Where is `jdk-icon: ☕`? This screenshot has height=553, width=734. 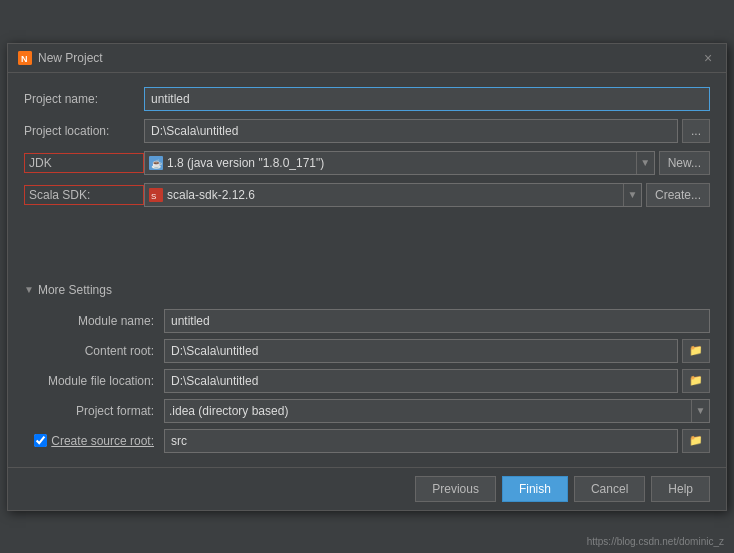
jdk-icon: ☕ is located at coordinates (154, 163).